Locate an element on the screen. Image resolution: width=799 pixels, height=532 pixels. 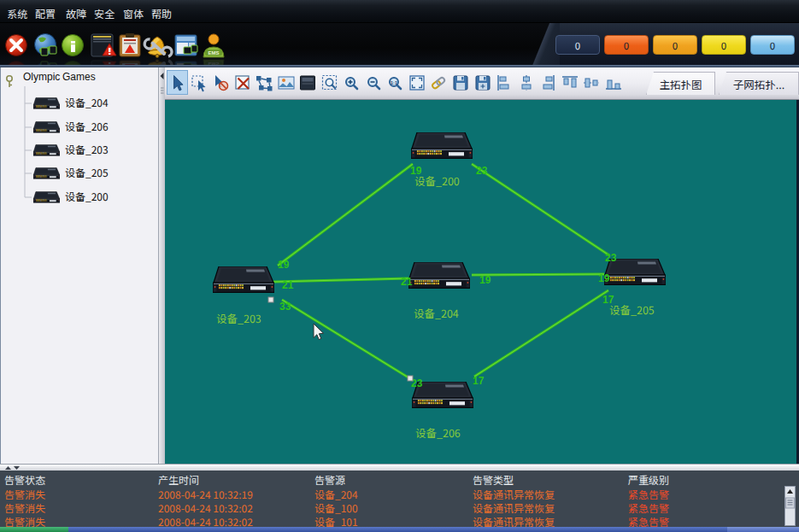
svg-text: 设备_200 is located at coordinates (438, 181).